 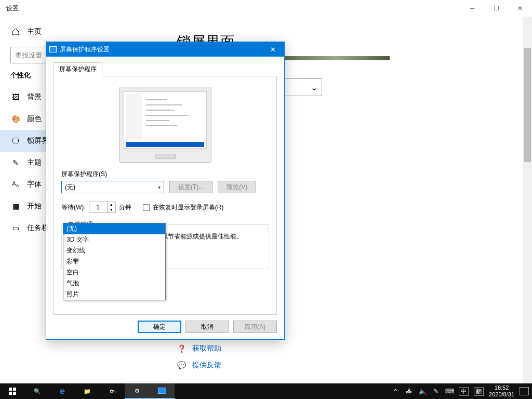 What do you see at coordinates (188, 208) in the screenshot?
I see `resume-label: 在恢复时显示登录屏幕(R)` at bounding box center [188, 208].